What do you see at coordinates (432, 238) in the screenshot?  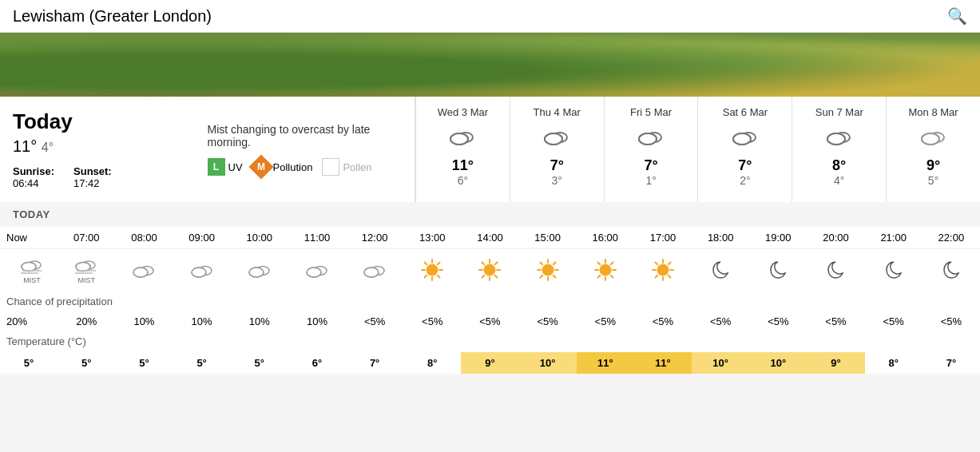 I see `time-cell: 13:00` at bounding box center [432, 238].